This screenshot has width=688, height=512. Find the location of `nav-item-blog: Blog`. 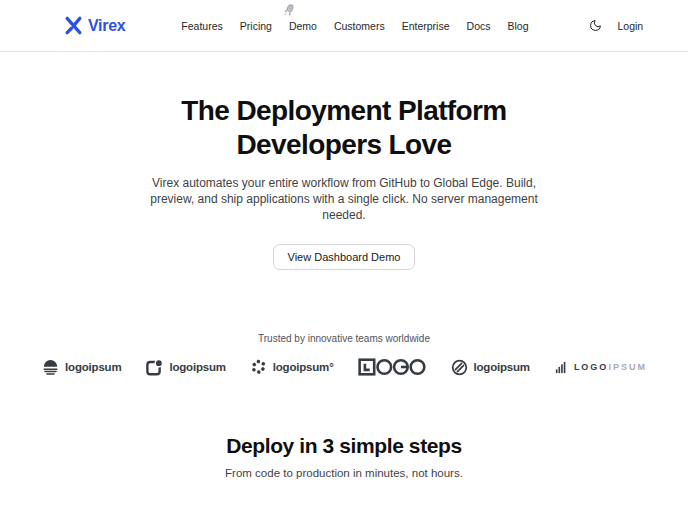

nav-item-blog: Blog is located at coordinates (518, 26).